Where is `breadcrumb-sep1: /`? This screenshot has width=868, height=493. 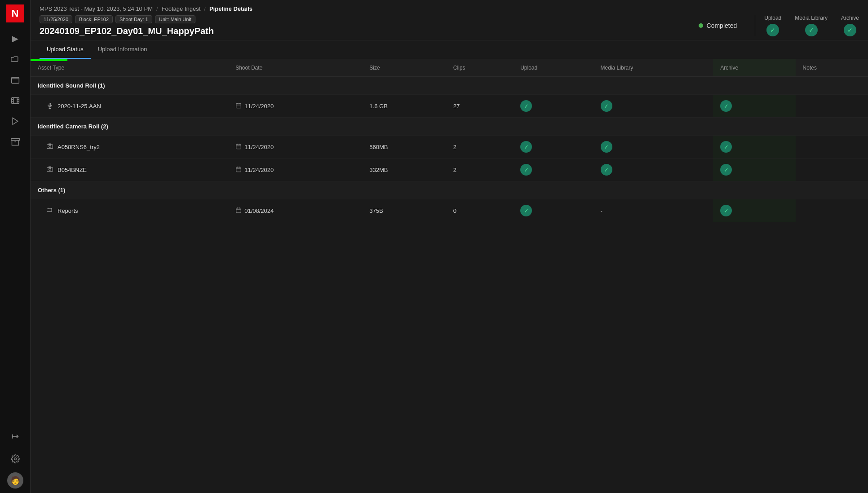 breadcrumb-sep1: / is located at coordinates (157, 9).